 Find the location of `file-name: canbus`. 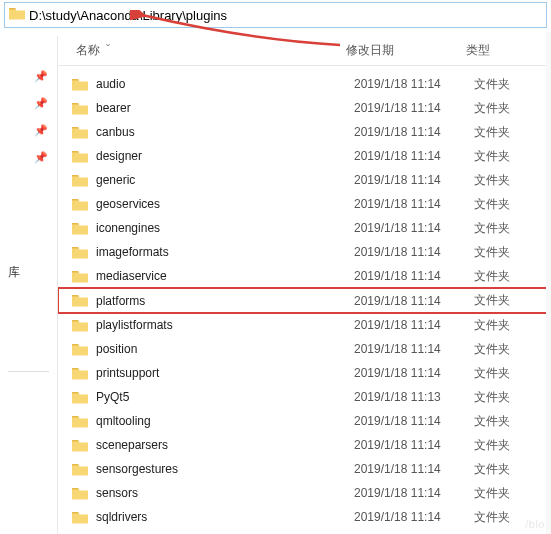

file-name: canbus is located at coordinates (225, 132).